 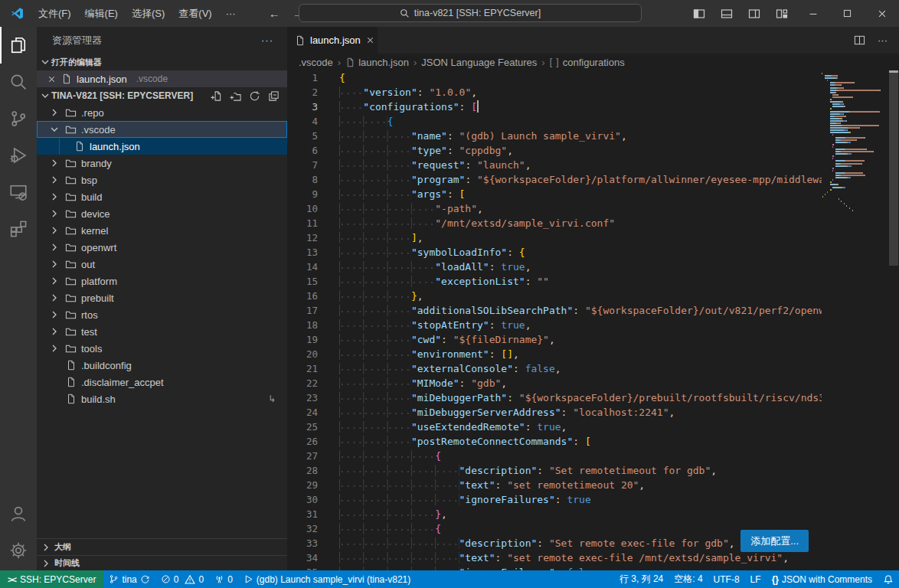 I want to click on source-control-icon, so click(x=18, y=119).